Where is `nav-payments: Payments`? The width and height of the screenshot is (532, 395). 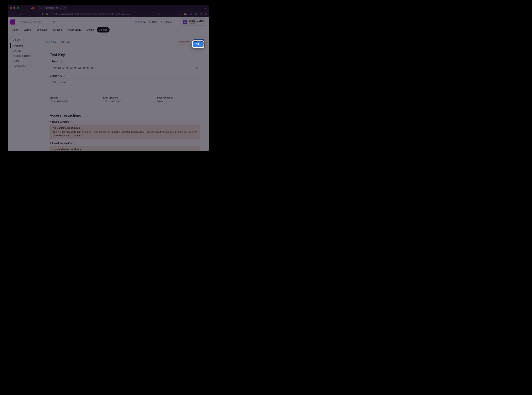 nav-payments: Payments is located at coordinates (57, 30).